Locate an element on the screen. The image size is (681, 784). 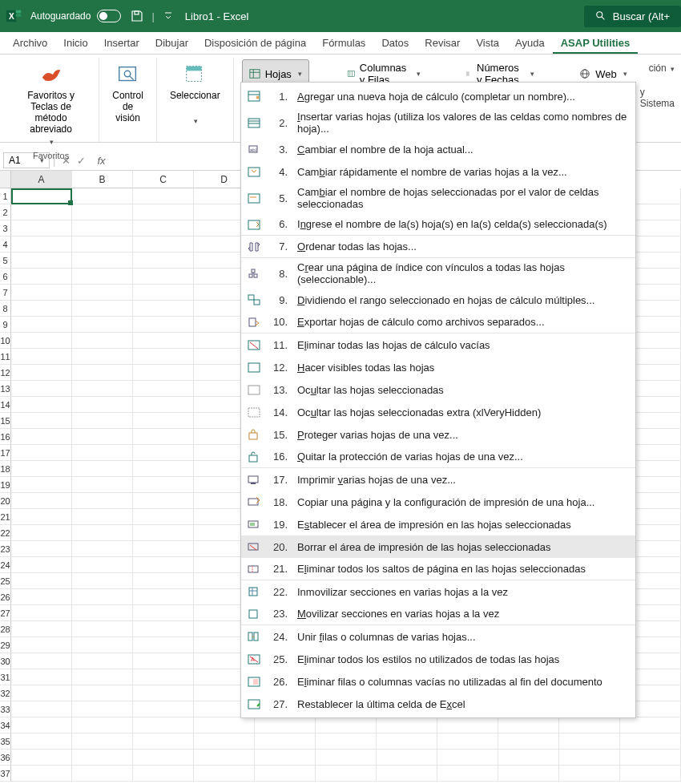
menu-item-21: 21.Eliminar todos los saltos de página e… is located at coordinates (438, 569).